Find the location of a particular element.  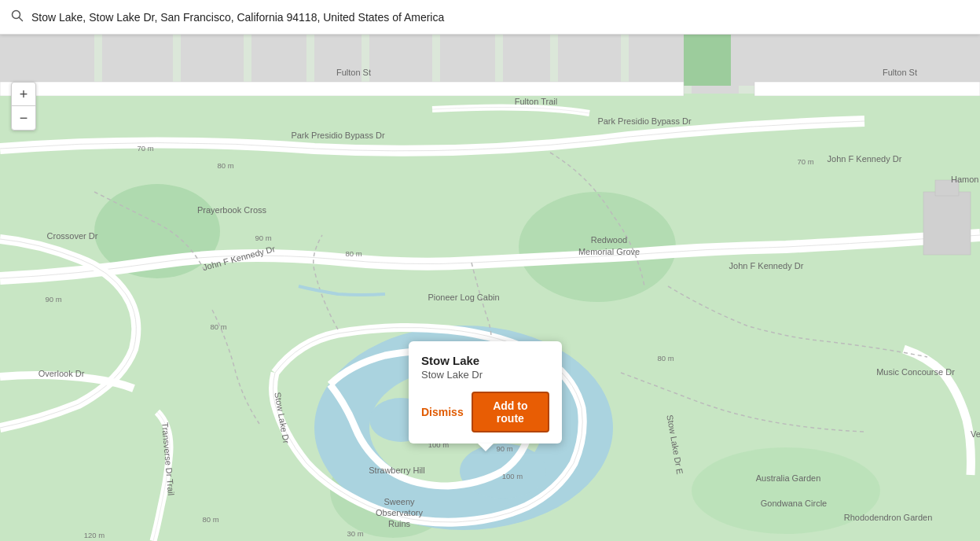

svg-text: Pioneer Log Cabin is located at coordinates (464, 297).